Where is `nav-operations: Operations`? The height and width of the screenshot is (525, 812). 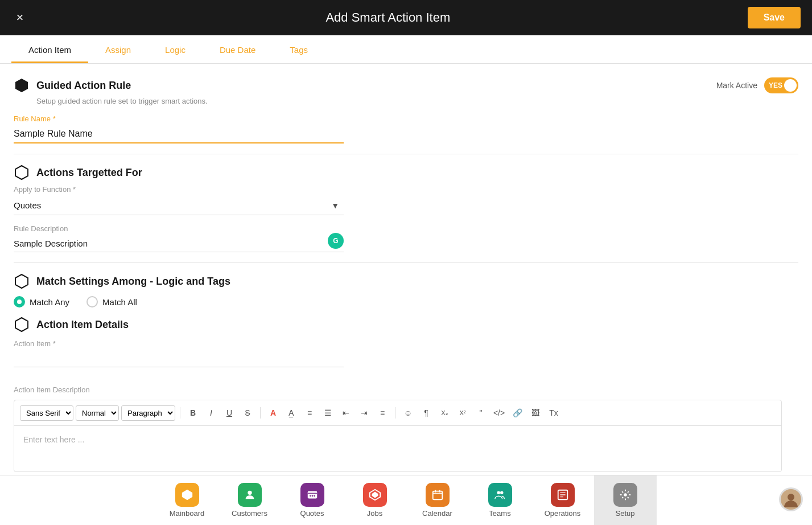 nav-operations: Operations is located at coordinates (563, 501).